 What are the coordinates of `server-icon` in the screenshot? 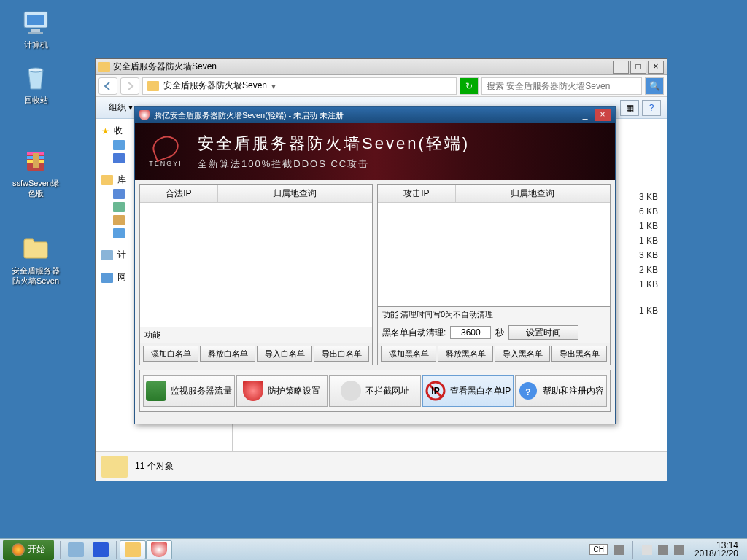 It's located at (76, 550).